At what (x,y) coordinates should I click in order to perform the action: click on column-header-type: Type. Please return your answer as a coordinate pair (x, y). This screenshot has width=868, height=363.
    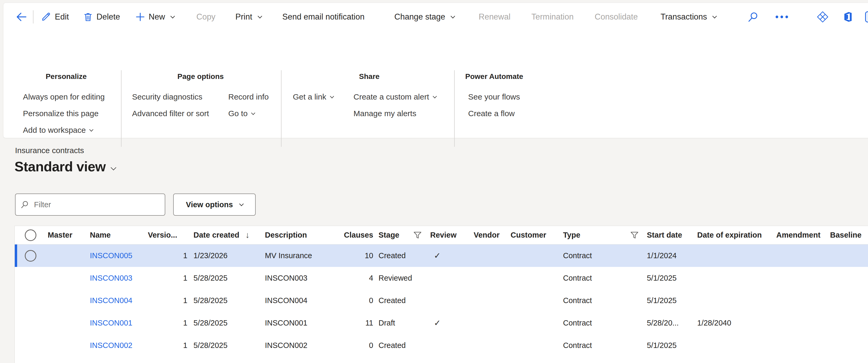
    Looking at the image, I should click on (594, 235).